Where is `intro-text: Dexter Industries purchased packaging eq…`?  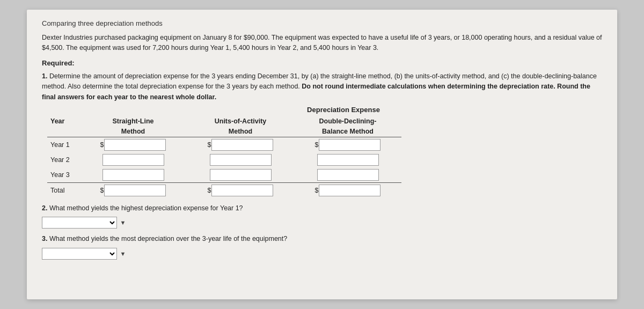 intro-text: Dexter Industries purchased packaging eq… is located at coordinates (322, 43).